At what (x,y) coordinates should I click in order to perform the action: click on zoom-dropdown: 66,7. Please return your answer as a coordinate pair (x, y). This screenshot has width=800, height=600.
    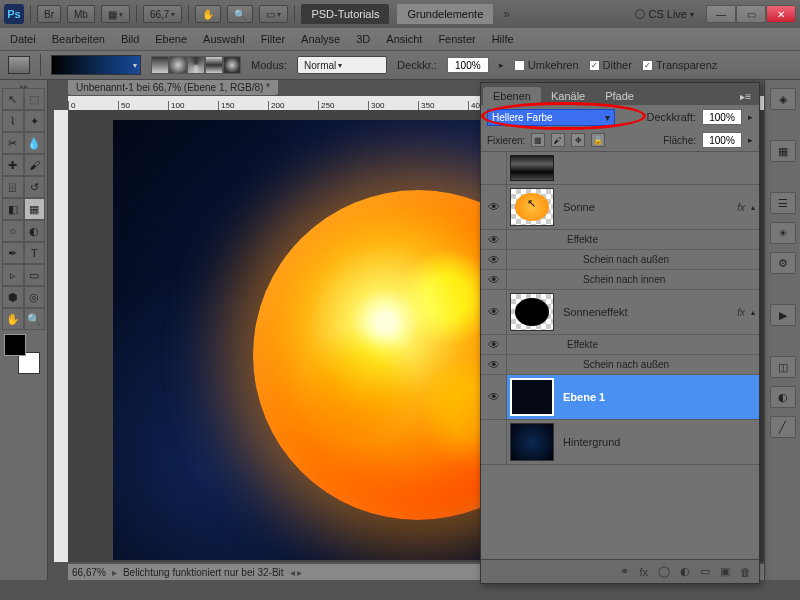
    Looking at the image, I should click on (162, 14).